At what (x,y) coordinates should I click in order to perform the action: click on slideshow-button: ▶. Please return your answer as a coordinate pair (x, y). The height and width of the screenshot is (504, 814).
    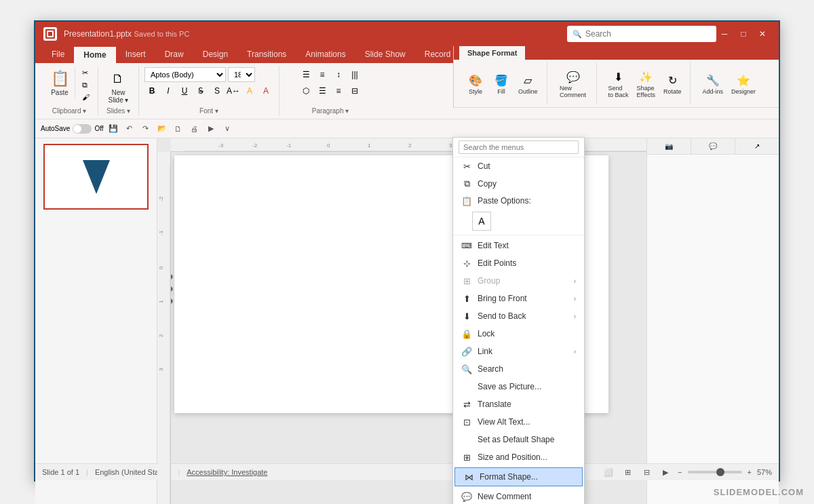
    Looking at the image, I should click on (211, 129).